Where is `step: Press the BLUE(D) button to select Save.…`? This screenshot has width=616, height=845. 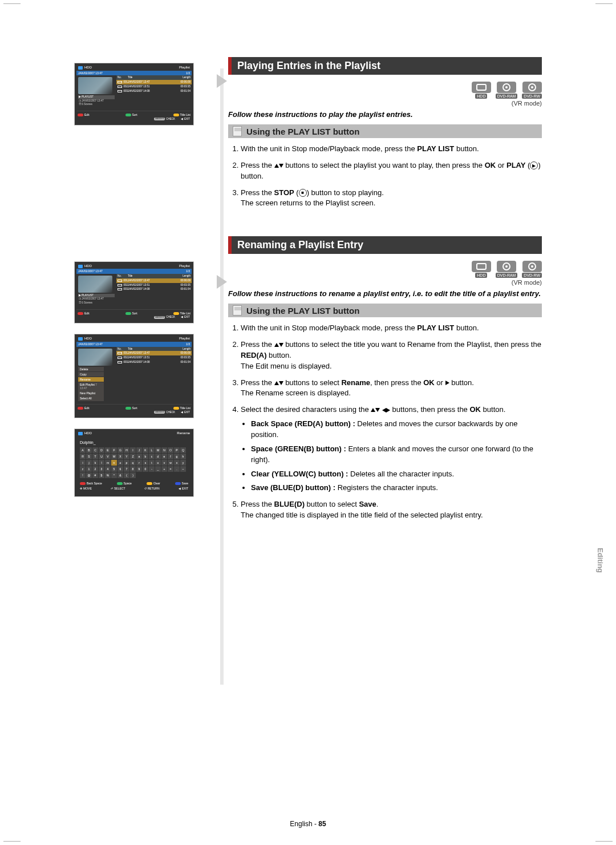
step: Press the BLUE(D) button to select Save.… is located at coordinates (391, 510).